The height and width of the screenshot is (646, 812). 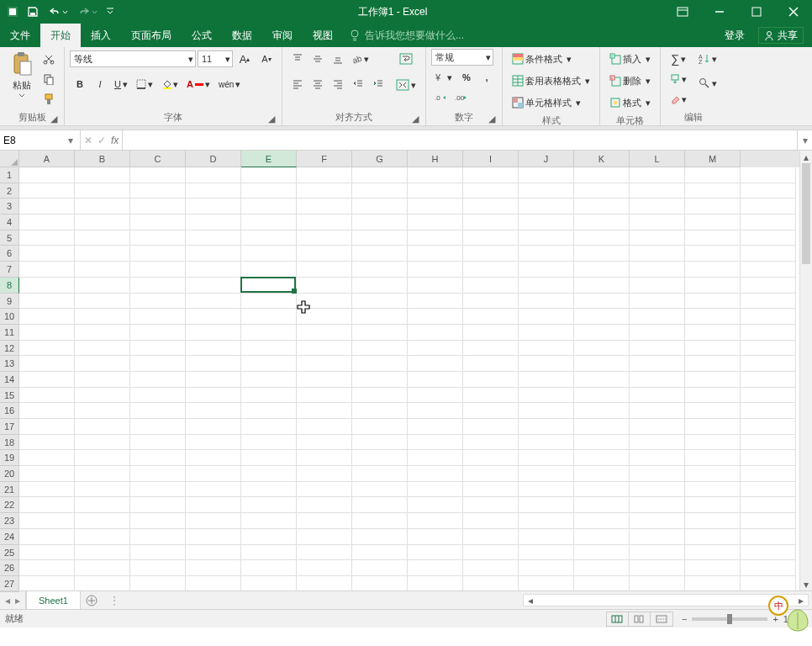 I want to click on italic-button: I, so click(x=100, y=84).